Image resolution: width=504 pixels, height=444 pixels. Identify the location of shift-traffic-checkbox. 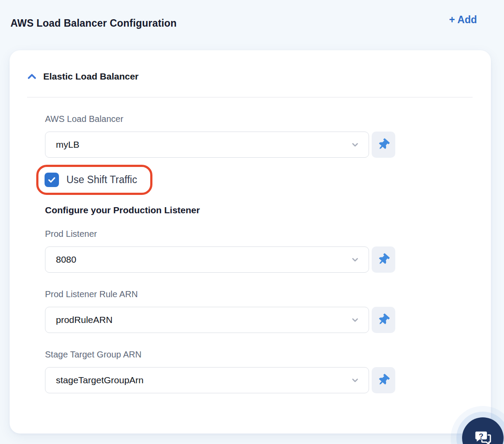
(52, 180).